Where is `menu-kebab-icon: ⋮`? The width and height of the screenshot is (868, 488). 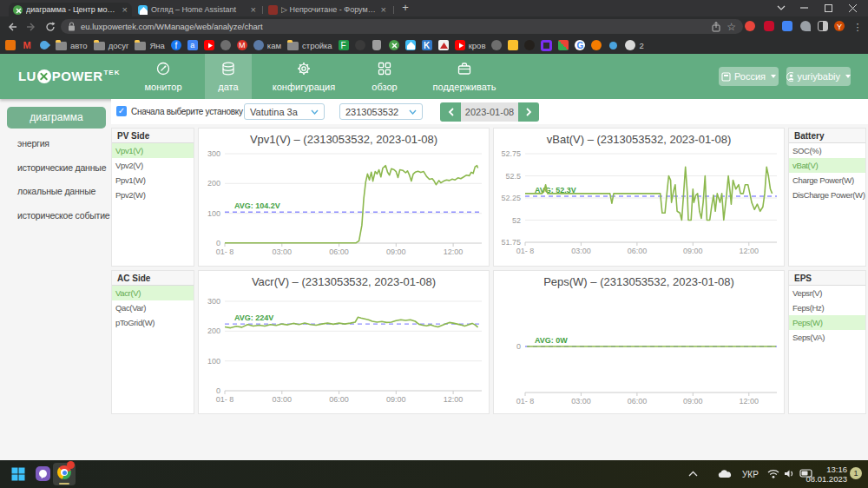
menu-kebab-icon: ⋮ is located at coordinates (858, 26).